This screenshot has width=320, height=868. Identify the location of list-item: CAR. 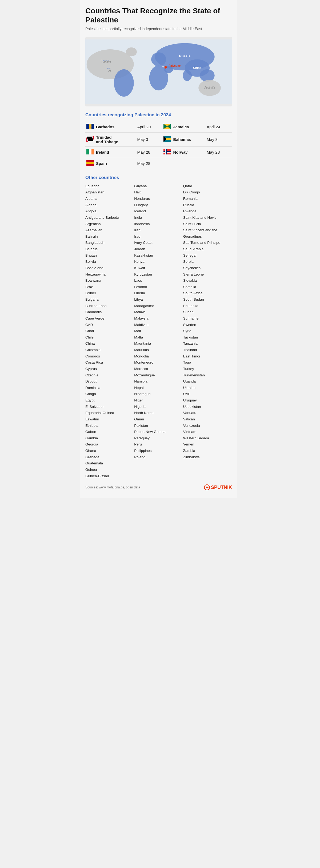
(110, 325).